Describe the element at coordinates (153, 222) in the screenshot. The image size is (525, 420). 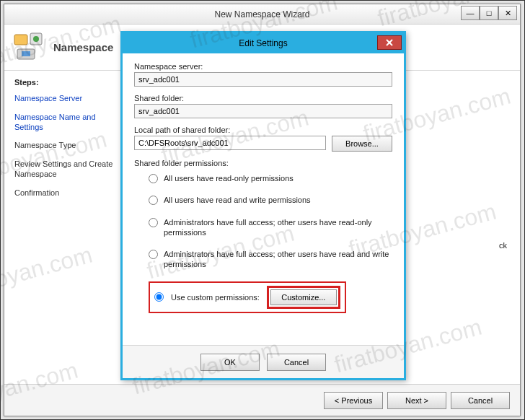
I see `radio-admin-readonly` at that location.